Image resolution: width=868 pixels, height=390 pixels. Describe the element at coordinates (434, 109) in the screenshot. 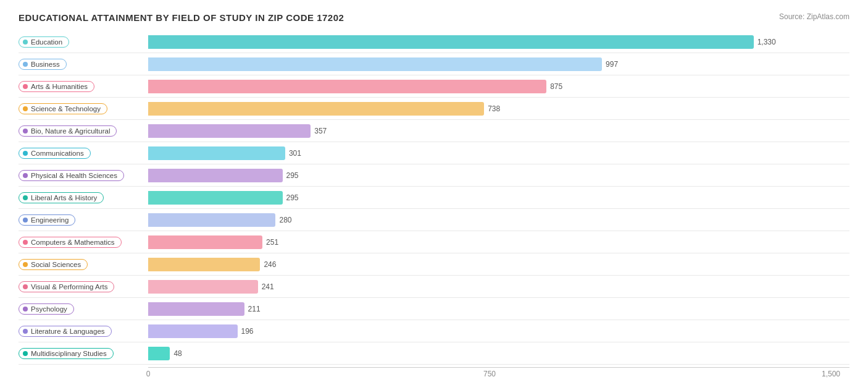

I see `bar-row: Science & Technology738` at that location.